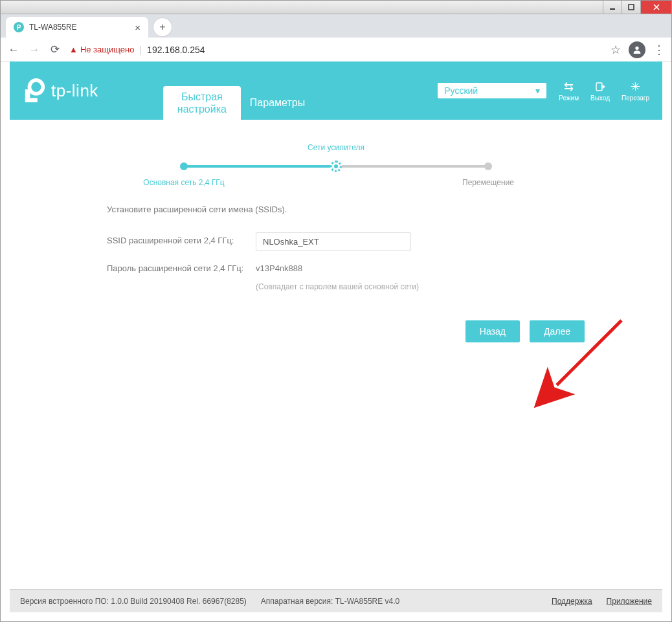 Image resolution: width=672 pixels, height=622 pixels. I want to click on ssid-row: SSID расширенной сети 2,4 ГГц:, so click(339, 242).